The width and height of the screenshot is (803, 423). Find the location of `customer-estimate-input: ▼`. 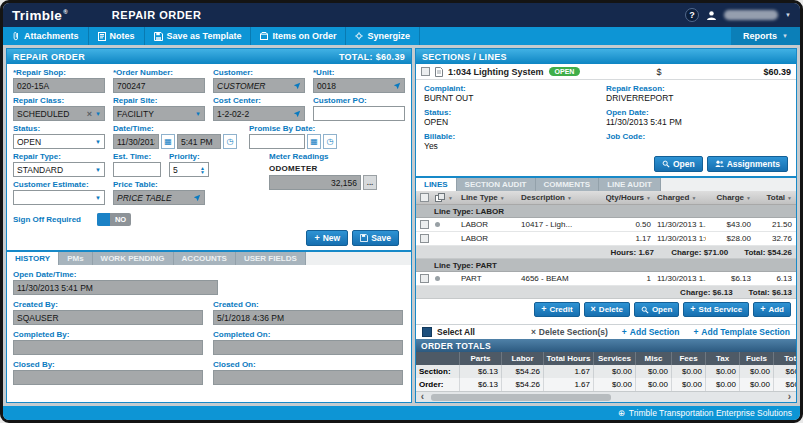

customer-estimate-input: ▼ is located at coordinates (59, 198).